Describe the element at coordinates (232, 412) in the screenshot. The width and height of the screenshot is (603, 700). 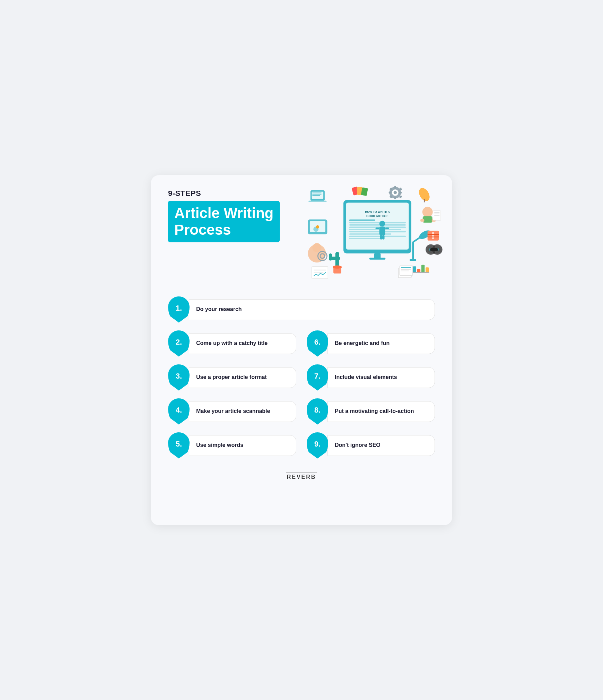
I see `step-item-4: 4. Make your article scannable` at that location.